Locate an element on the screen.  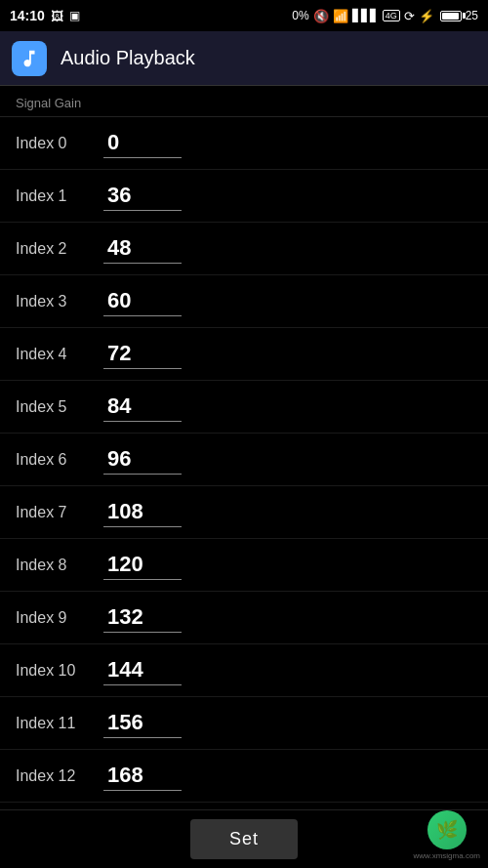
index-row: Index 13 is located at coordinates (244, 806).